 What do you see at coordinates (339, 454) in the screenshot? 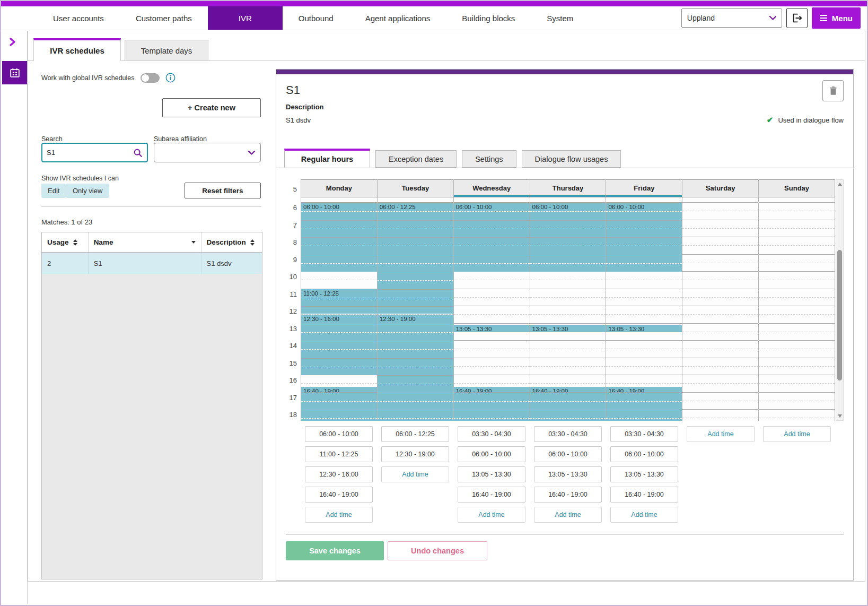
I see `time-chip: 11:00 - 12:25` at bounding box center [339, 454].